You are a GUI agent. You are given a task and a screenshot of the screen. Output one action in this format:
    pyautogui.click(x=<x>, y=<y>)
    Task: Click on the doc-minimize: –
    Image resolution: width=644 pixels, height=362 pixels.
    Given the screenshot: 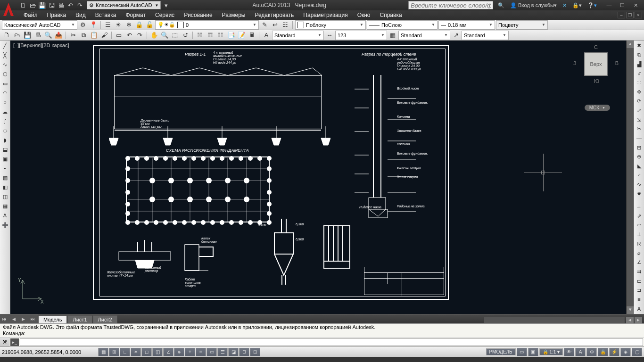 What is the action you would take?
    pyautogui.click(x=621, y=15)
    